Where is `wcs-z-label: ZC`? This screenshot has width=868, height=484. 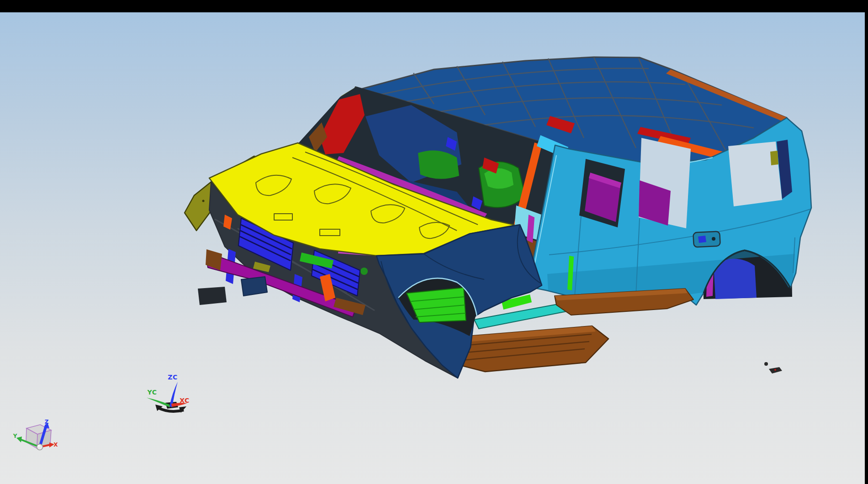
wcs-z-label: ZC is located at coordinates (173, 377).